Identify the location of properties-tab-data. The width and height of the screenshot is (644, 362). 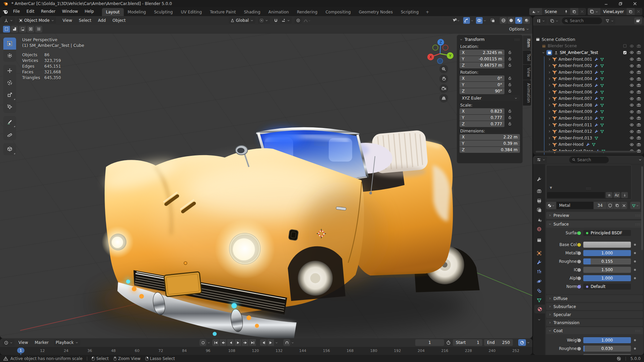
(539, 300).